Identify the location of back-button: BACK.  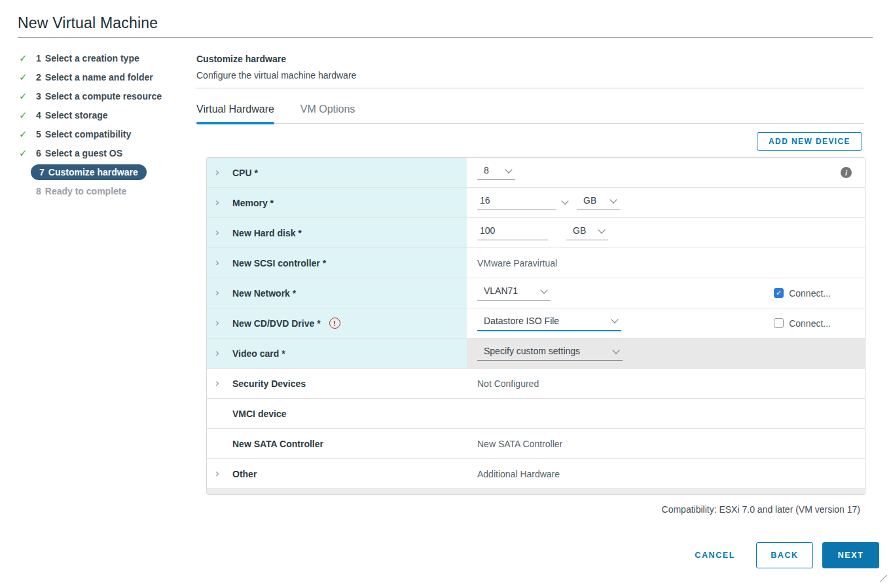
(784, 555).